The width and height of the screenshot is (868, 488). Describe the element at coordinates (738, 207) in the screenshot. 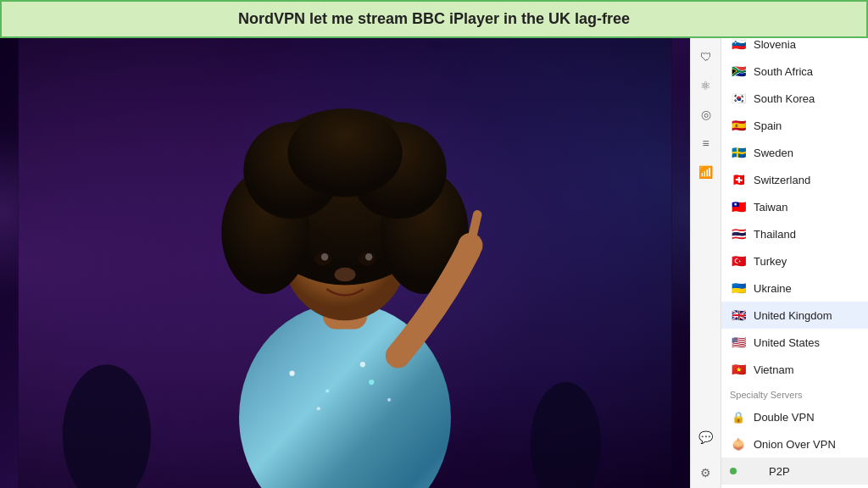

I see `country-flag: 🇹🇼` at that location.